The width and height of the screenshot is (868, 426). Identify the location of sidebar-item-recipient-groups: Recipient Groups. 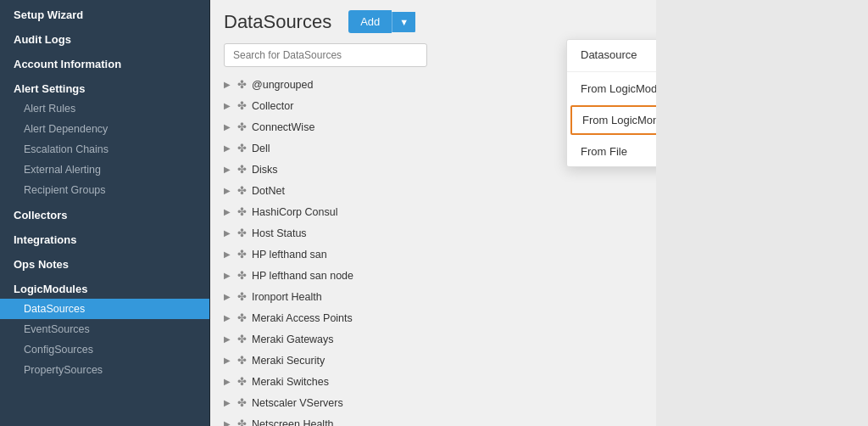
(105, 190).